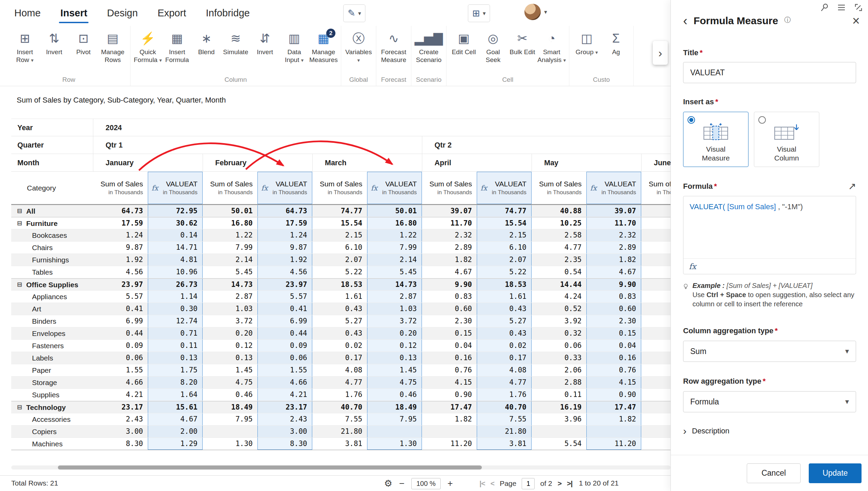 This screenshot has width=868, height=491. What do you see at coordinates (52, 223) in the screenshot?
I see `row-label: ⊟ Furniture` at bounding box center [52, 223].